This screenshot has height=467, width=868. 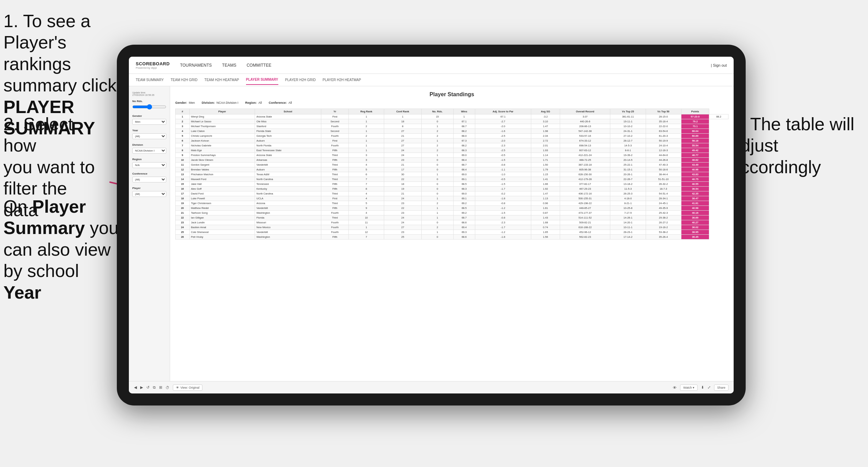 What do you see at coordinates (452, 136) in the screenshot?
I see `table-row: 5Christo LamprechtGeorgia TechFourth2212…` at bounding box center [452, 136].